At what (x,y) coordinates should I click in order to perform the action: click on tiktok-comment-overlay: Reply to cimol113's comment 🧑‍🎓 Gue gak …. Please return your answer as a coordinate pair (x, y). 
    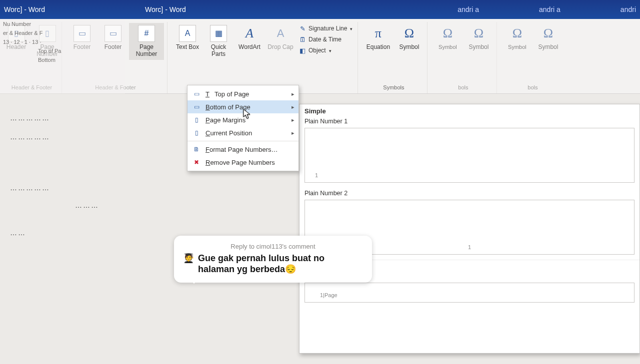
    Looking at the image, I should click on (273, 259).